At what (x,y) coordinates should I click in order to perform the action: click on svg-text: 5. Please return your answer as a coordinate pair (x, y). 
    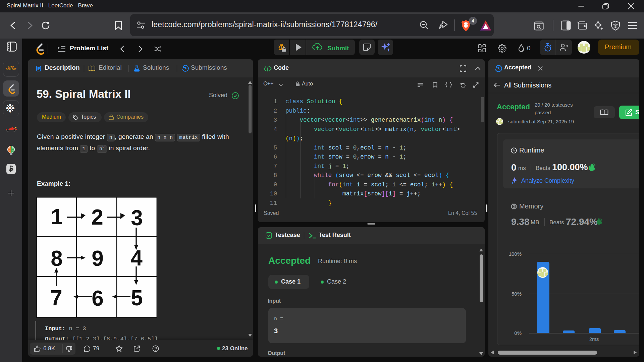
    Looking at the image, I should click on (137, 298).